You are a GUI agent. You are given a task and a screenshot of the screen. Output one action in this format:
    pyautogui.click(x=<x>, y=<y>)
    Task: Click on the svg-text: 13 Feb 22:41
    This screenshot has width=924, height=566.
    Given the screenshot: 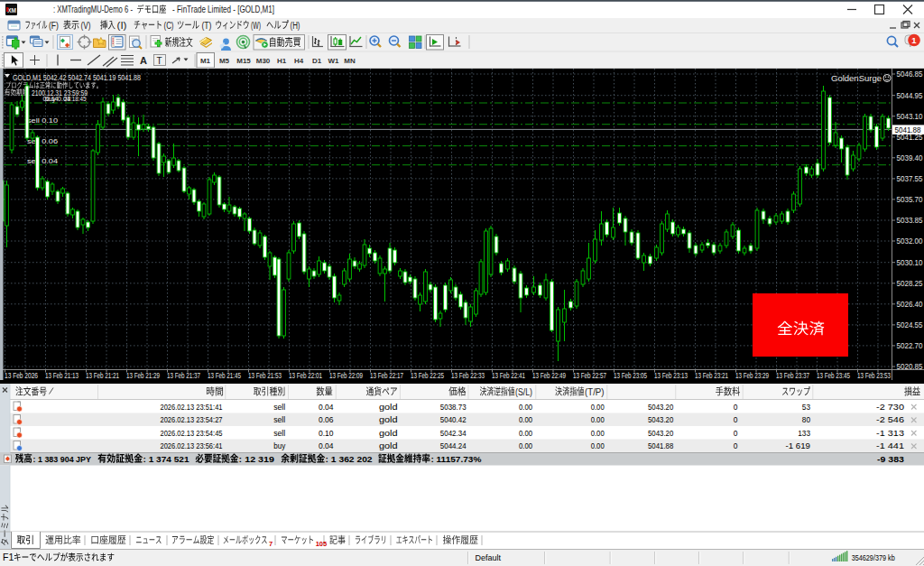 What is the action you would take?
    pyautogui.click(x=509, y=376)
    